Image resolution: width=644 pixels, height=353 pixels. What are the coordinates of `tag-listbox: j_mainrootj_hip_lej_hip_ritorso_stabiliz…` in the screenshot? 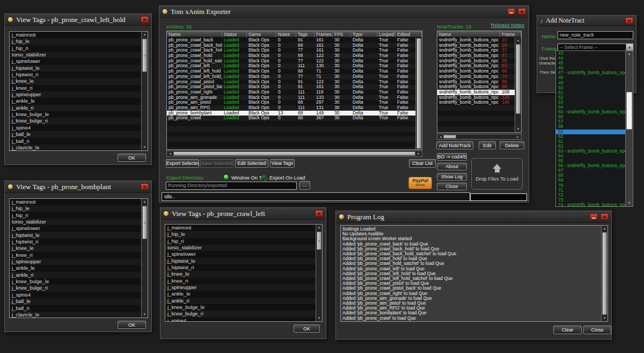 It's located at (78, 258).